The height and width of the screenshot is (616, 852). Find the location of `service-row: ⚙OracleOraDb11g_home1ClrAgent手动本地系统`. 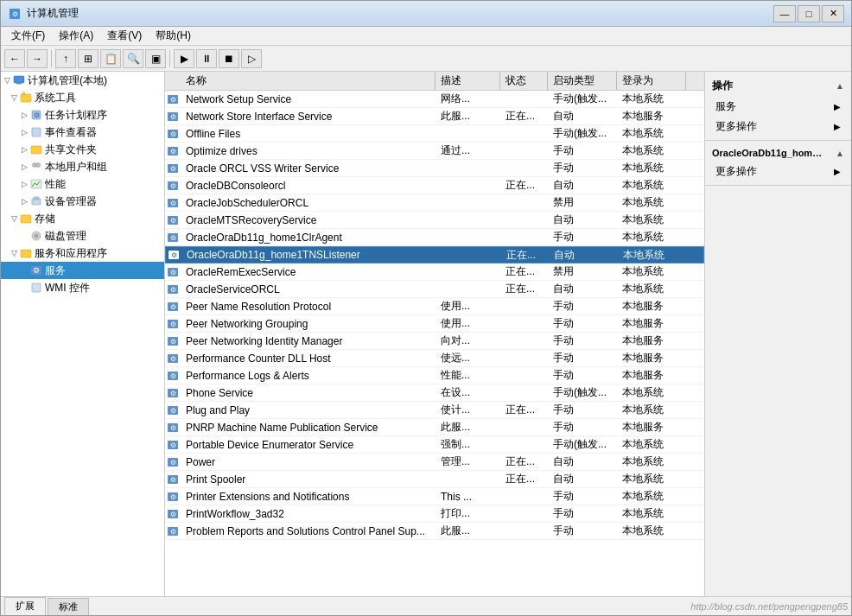

service-row: ⚙OracleOraDb11g_home1ClrAgent手动本地系统 is located at coordinates (435, 238).